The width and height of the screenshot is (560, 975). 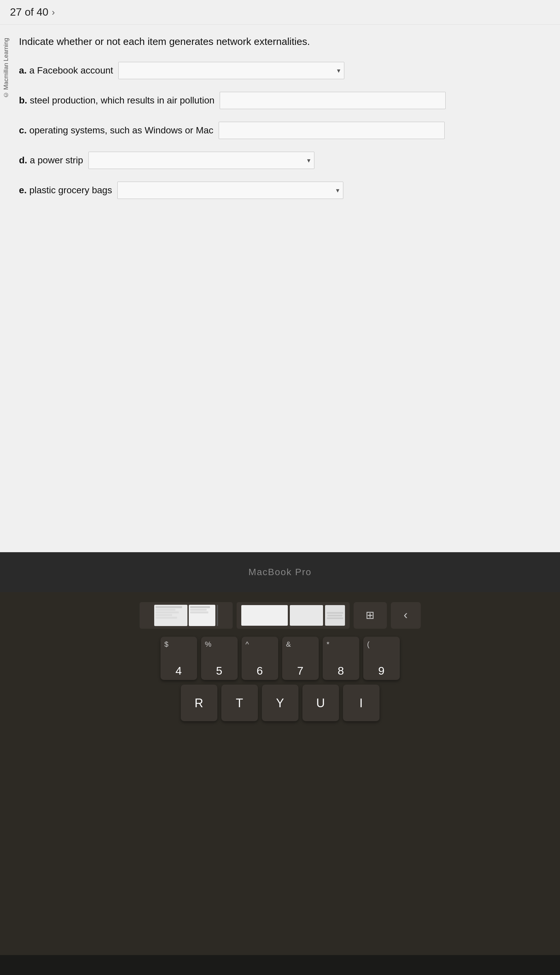 What do you see at coordinates (219, 658) in the screenshot?
I see `key-5: % 5` at bounding box center [219, 658].